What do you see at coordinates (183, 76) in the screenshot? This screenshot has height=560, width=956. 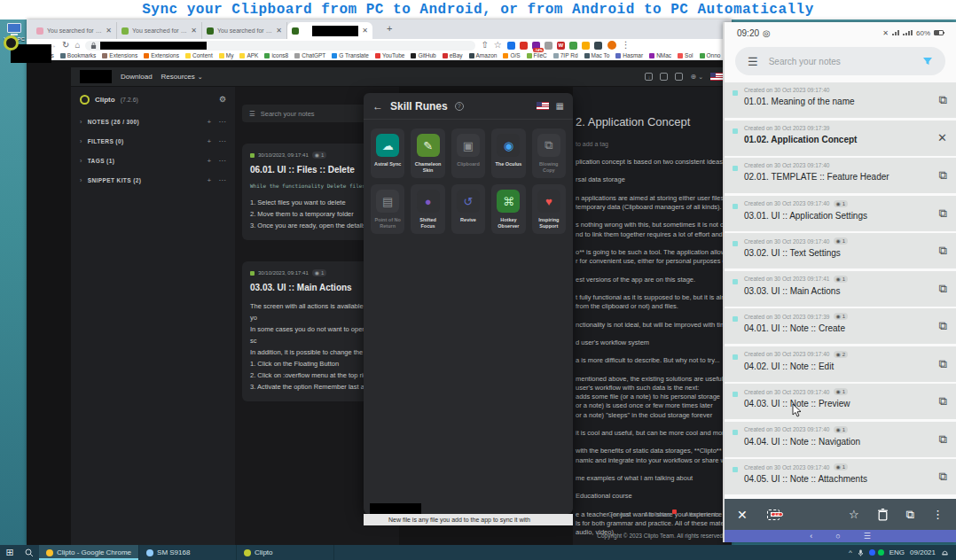 I see `nav-resources: Resources ⌄` at bounding box center [183, 76].